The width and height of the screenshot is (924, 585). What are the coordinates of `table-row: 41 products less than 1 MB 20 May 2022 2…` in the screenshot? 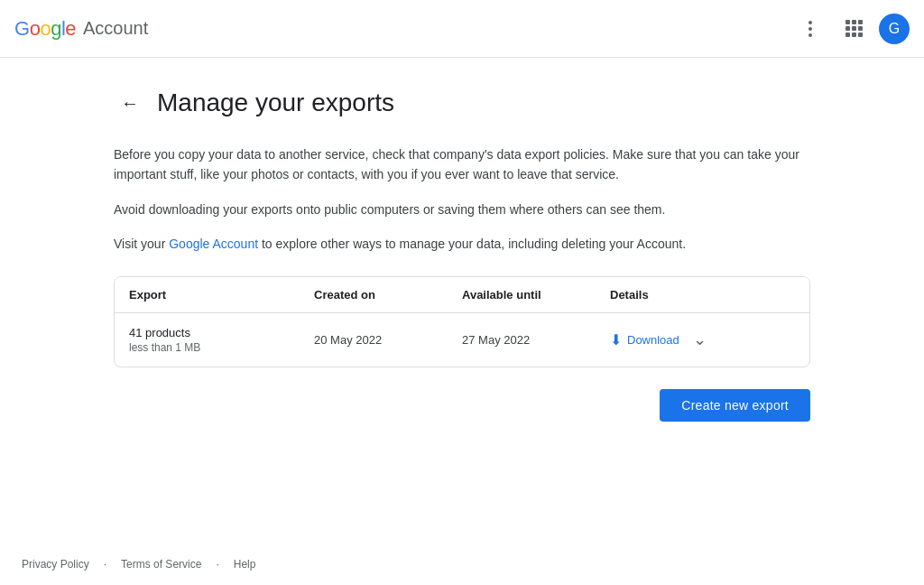 It's located at (462, 339).